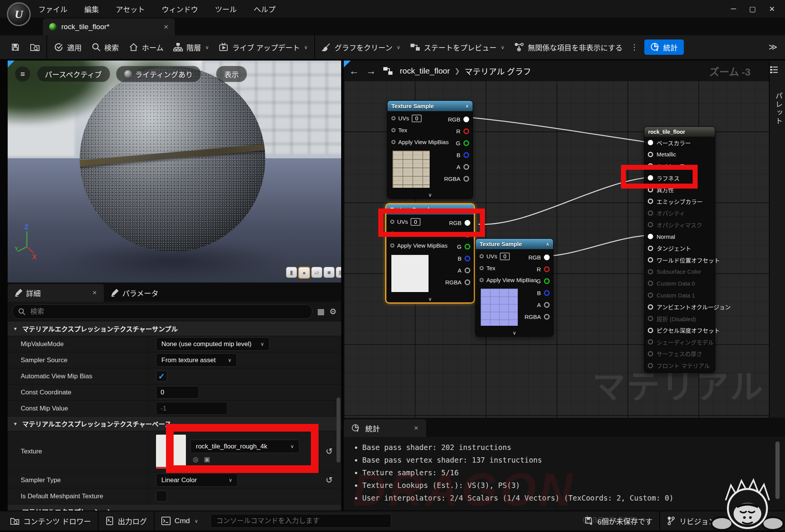 Image resolution: width=785 pixels, height=532 pixels. What do you see at coordinates (74, 74) in the screenshot?
I see `perspective-button: パースペクティブ` at bounding box center [74, 74].